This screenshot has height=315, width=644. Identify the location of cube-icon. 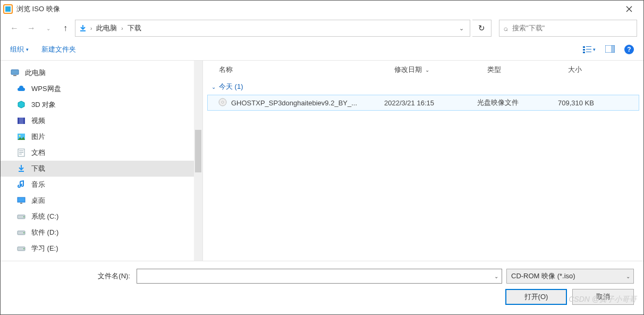
(21, 105).